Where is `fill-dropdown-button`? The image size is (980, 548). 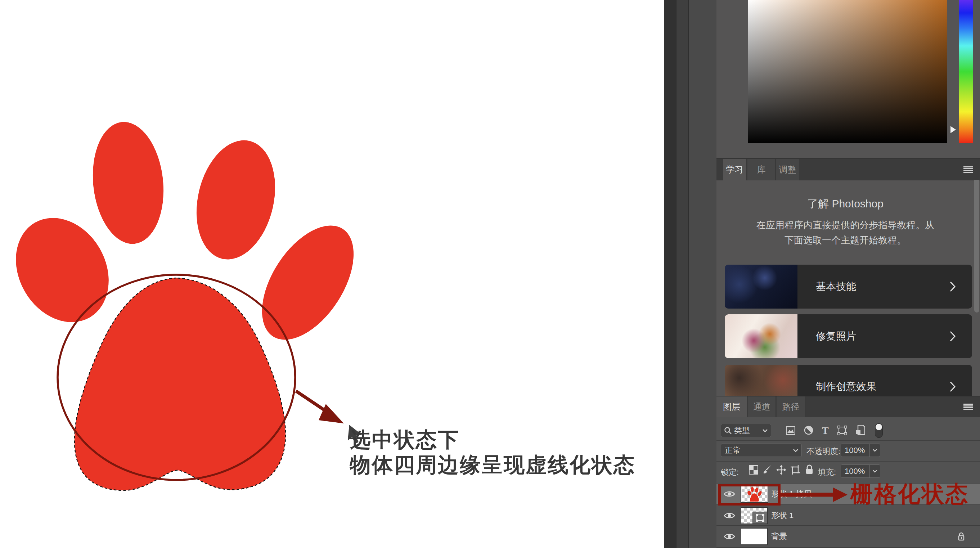 fill-dropdown-button is located at coordinates (875, 471).